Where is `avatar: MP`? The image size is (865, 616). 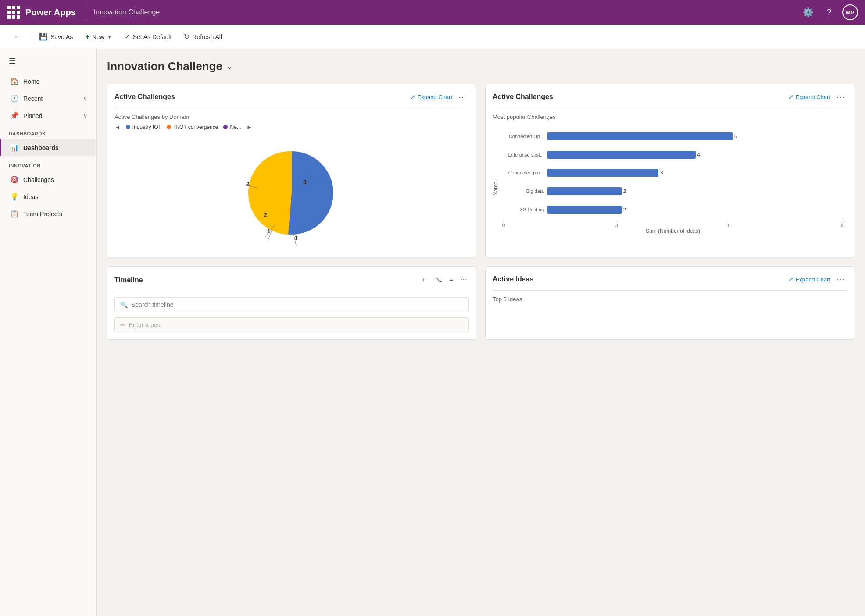 avatar: MP is located at coordinates (850, 12).